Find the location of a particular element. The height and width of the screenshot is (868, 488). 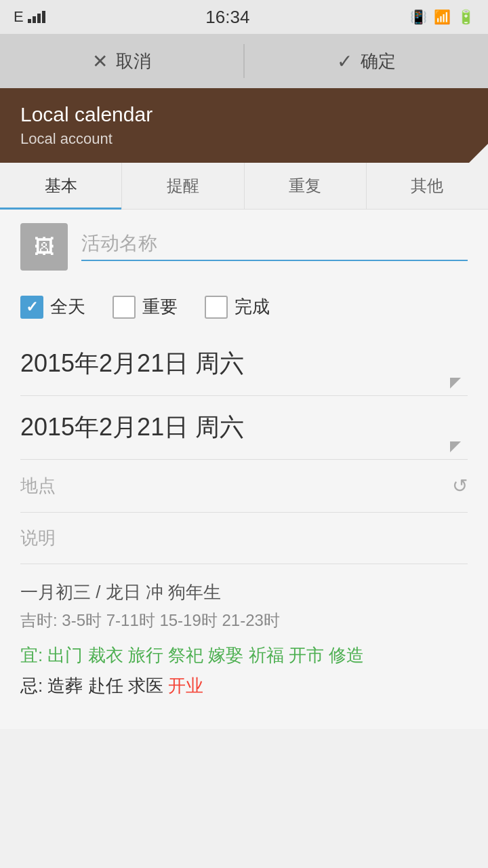

tab-reminder-label: 提醒 is located at coordinates (183, 186).